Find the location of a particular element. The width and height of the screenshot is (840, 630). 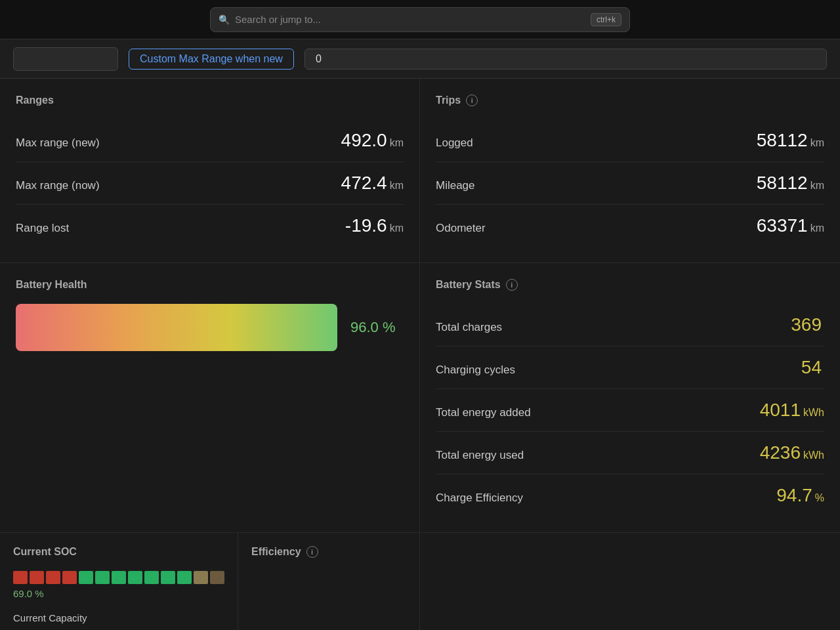

left-input-placeholder is located at coordinates (66, 59).